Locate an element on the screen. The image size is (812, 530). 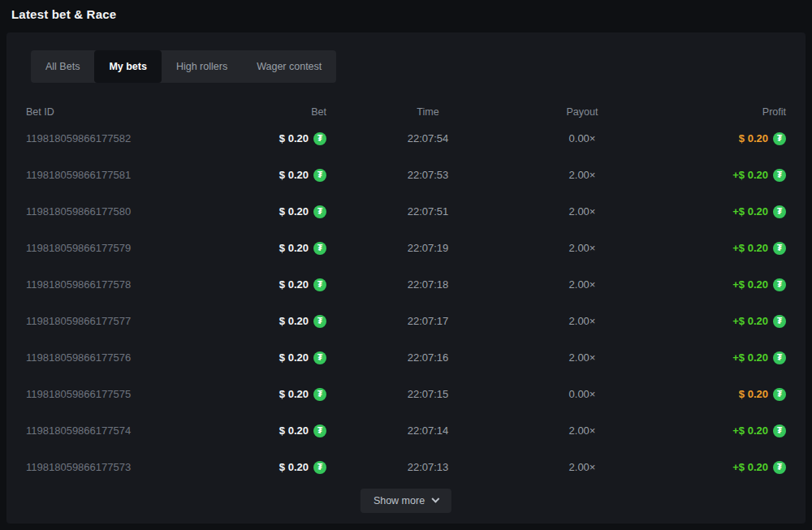
table-row: 119818059866177577 $ 0.20 ₮ 22:07:17 2.0… is located at coordinates (406, 321).